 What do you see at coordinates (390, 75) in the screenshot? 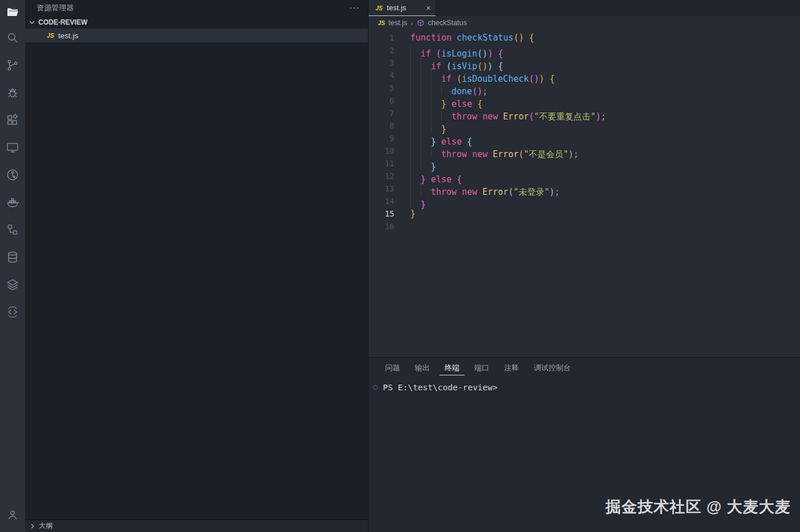
I see `line-number: 4` at bounding box center [390, 75].